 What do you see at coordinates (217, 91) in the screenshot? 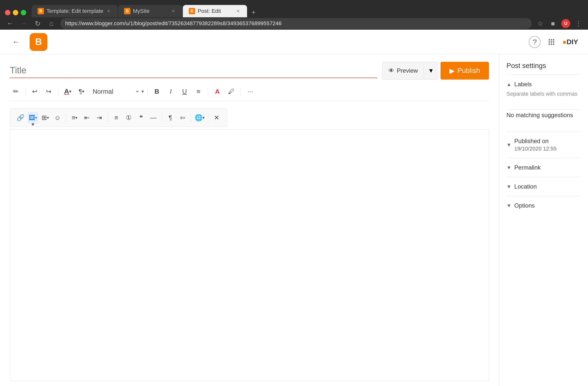
I see `text-color-button: A` at bounding box center [217, 91].